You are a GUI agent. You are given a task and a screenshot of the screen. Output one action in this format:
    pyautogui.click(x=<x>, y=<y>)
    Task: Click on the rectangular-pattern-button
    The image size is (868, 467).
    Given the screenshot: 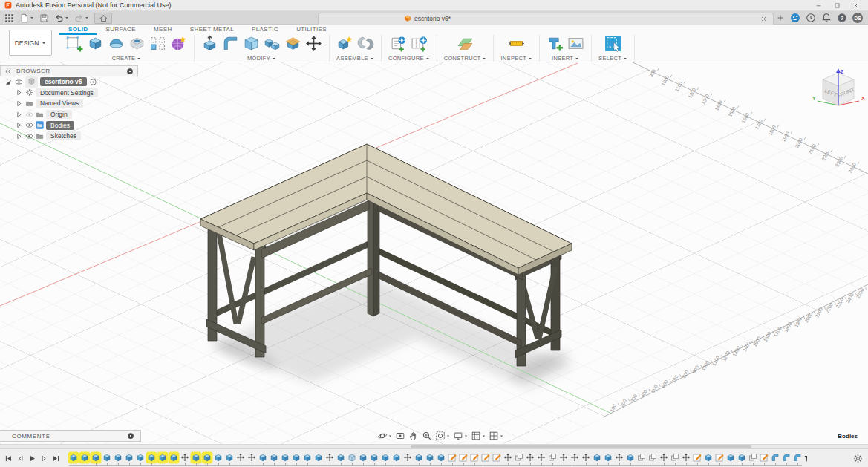 What is the action you would take?
    pyautogui.click(x=157, y=45)
    